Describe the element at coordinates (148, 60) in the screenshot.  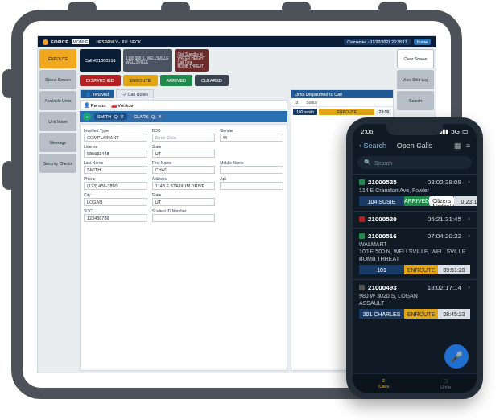
I see `call-location-chip: 1100 300 S, WELLSVILLE WELLSVILLE` at that location.